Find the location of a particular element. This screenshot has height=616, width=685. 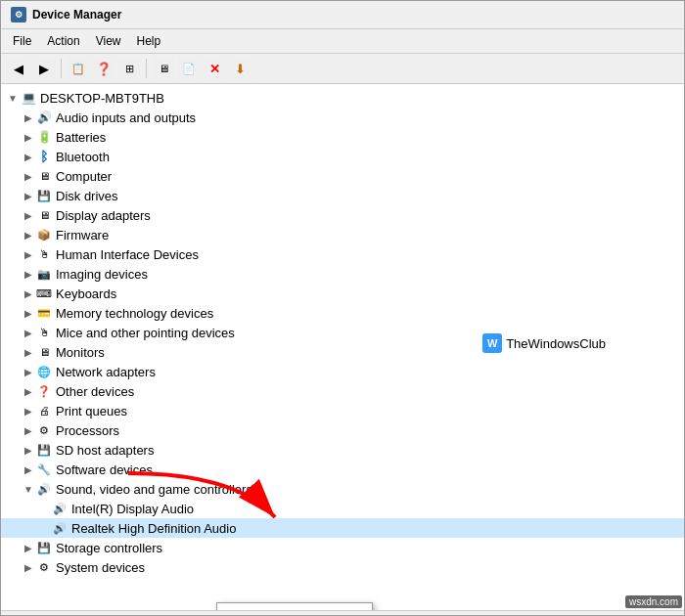

other-label: Other devices is located at coordinates (95, 391).